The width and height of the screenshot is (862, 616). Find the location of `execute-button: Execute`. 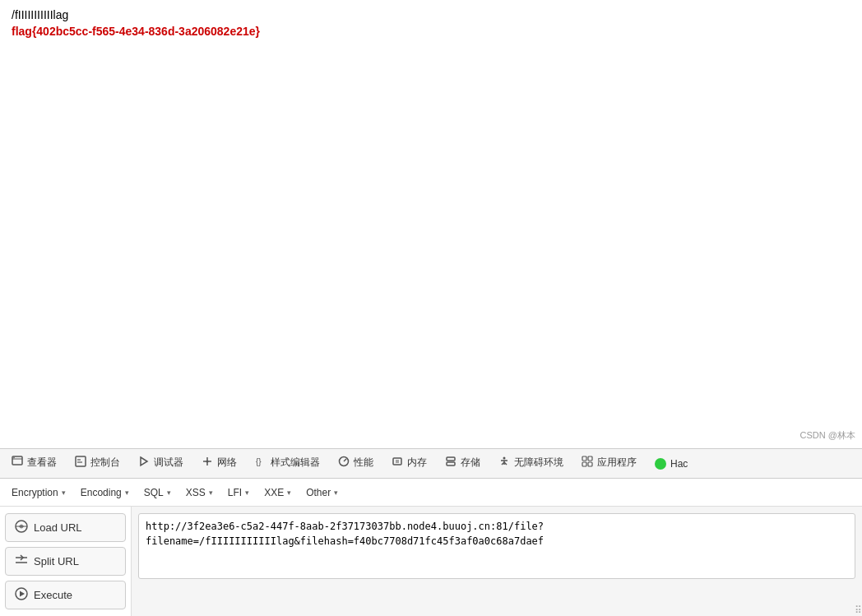

execute-button: Execute is located at coordinates (66, 595).